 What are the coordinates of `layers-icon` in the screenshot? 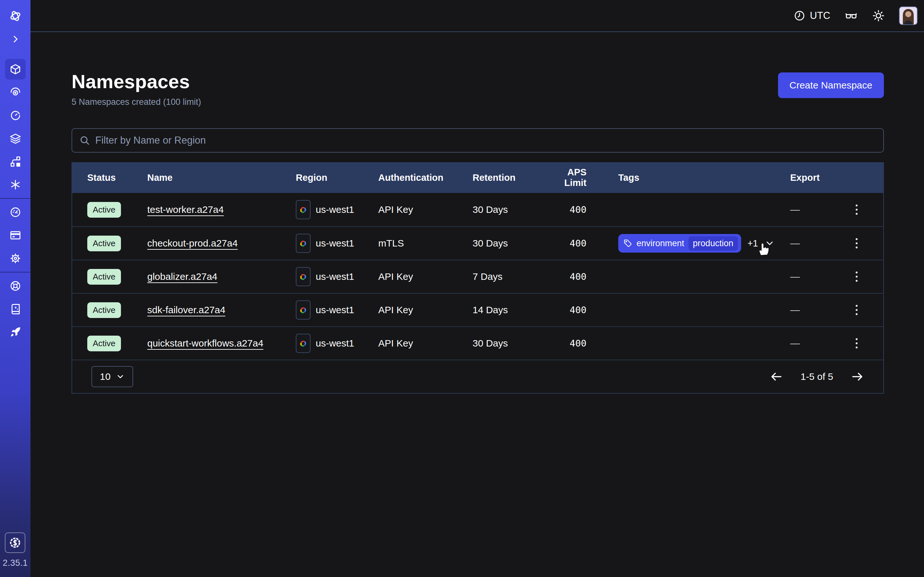 It's located at (15, 139).